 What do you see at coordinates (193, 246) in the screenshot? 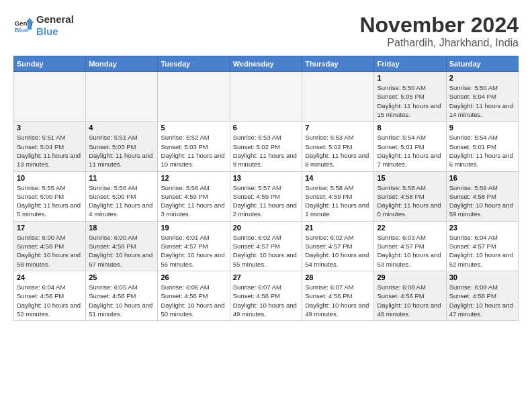
I see `calendar-cell: 19Sunrise: 6:01 AM Sunset: 4:57 PM Dayli…` at bounding box center [193, 246].